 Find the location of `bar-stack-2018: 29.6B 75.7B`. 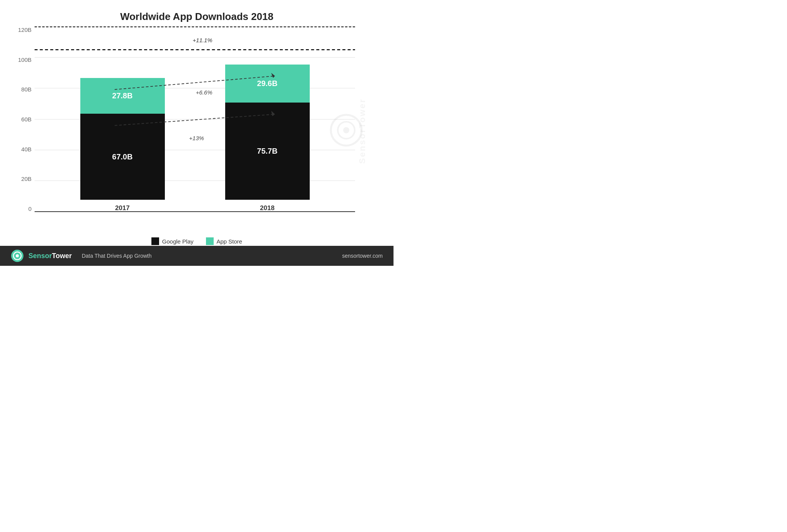

bar-stack-2018: 29.6B 75.7B is located at coordinates (267, 132).